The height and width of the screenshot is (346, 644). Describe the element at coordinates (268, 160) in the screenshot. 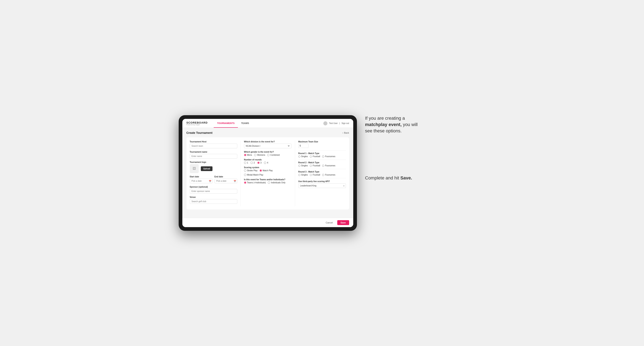

I see `rounds-label: Number of rounds` at that location.